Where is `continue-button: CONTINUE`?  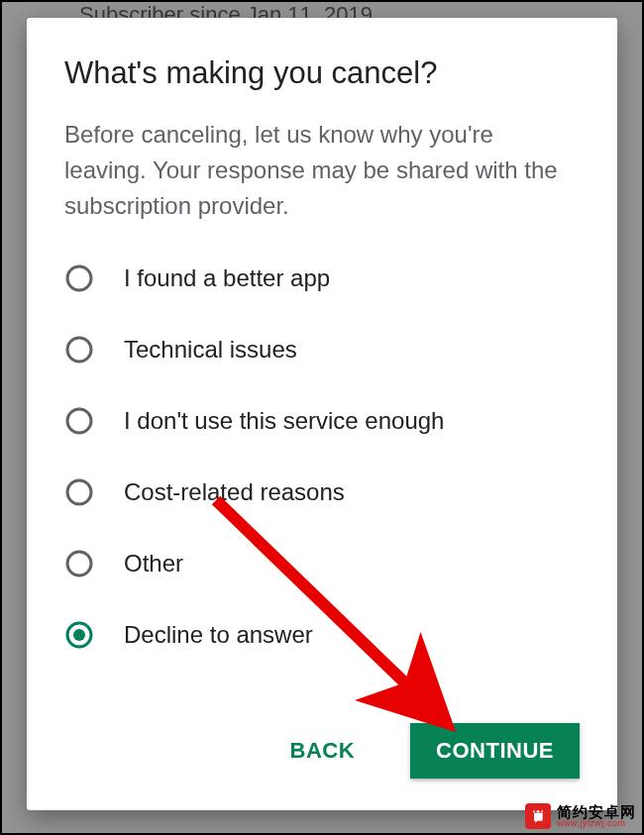
continue-button: CONTINUE is located at coordinates (495, 751).